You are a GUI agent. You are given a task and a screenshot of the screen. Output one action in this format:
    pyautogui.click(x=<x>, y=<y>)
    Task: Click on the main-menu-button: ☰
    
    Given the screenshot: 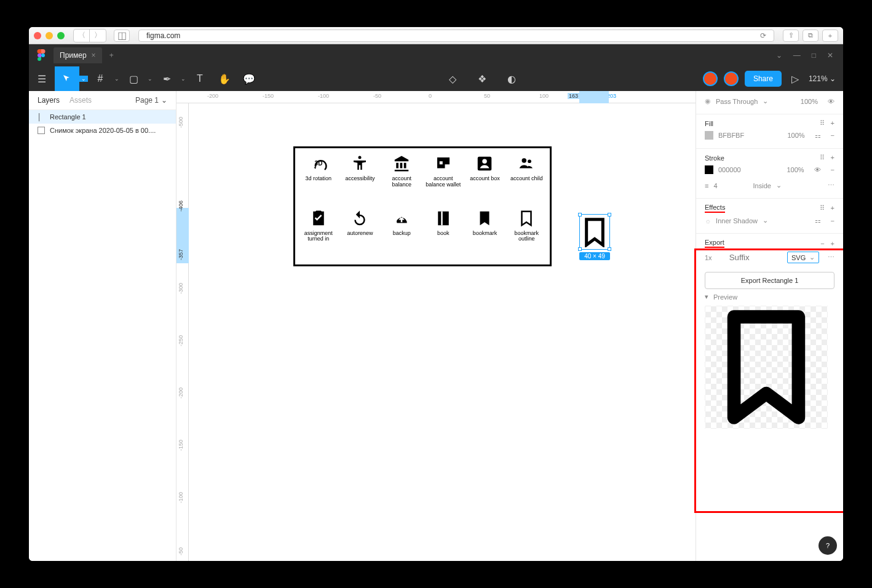 What is the action you would take?
    pyautogui.click(x=42, y=79)
    